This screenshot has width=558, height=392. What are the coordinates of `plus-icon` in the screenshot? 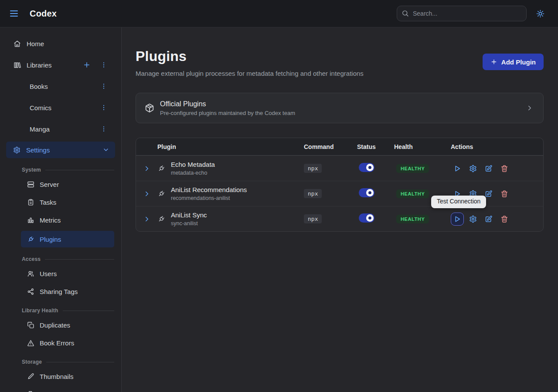 It's located at (494, 62).